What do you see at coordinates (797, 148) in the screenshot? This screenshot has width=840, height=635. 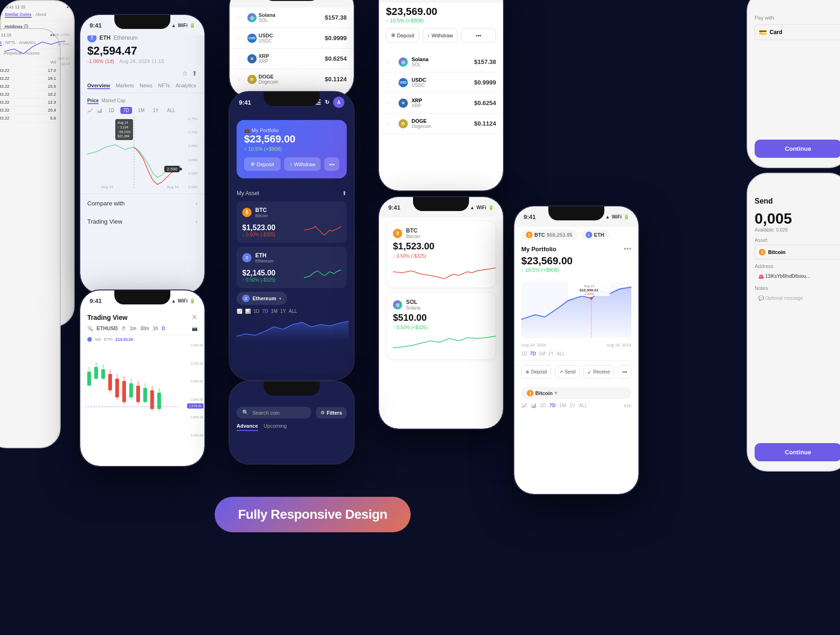 I see `continue-button-top: Continue` at bounding box center [797, 148].